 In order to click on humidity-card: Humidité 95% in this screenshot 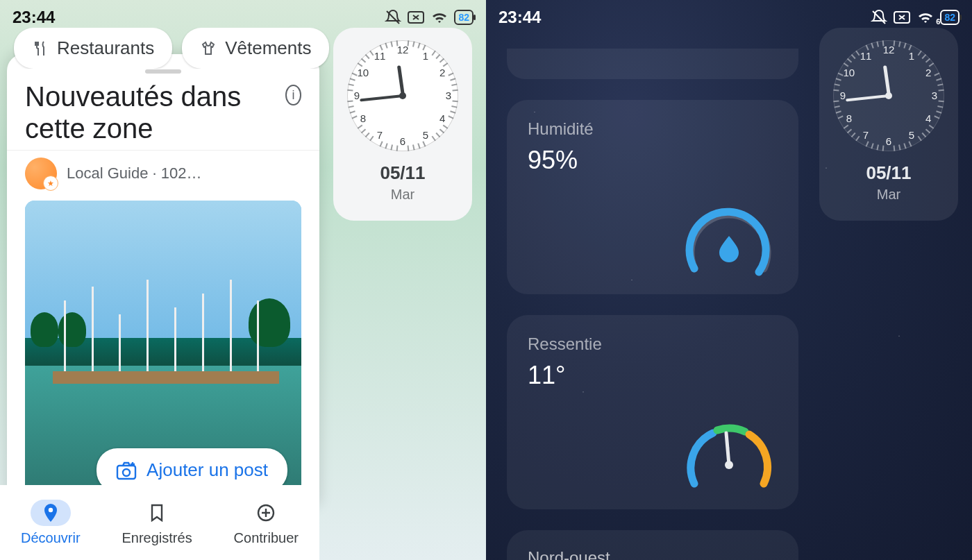, I will do `click(653, 197)`.